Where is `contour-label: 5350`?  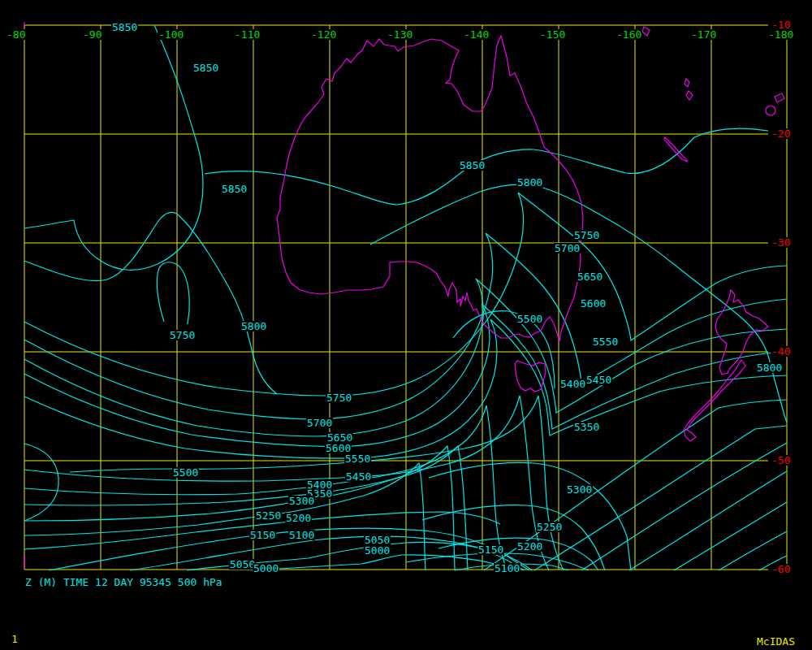 contour-label: 5350 is located at coordinates (586, 427).